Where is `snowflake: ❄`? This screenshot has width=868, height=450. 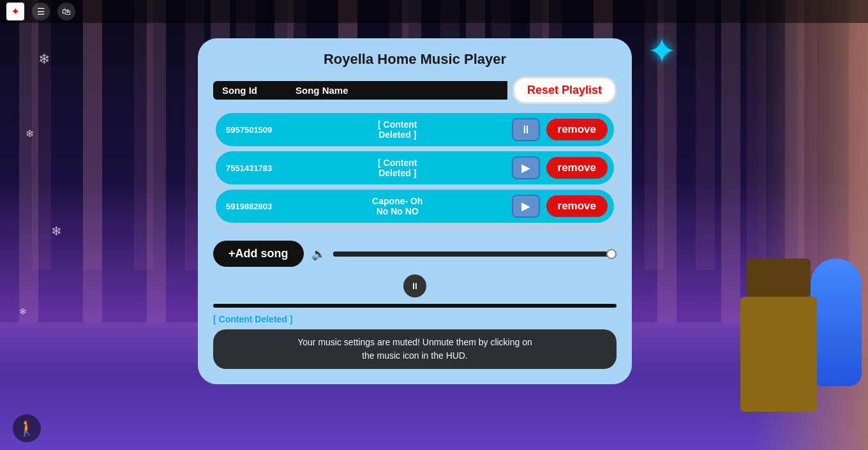 snowflake: ❄ is located at coordinates (23, 311).